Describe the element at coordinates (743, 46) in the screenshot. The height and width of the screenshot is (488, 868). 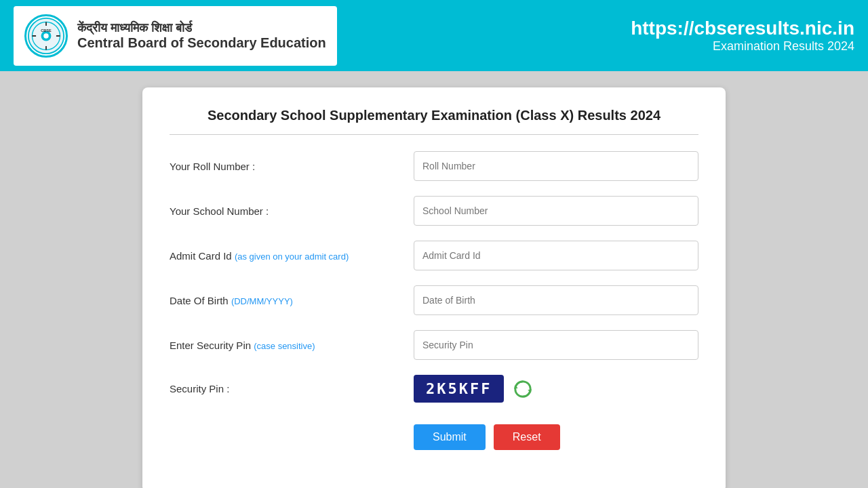
I see `exam-subtitle: Examination Results 2024` at that location.